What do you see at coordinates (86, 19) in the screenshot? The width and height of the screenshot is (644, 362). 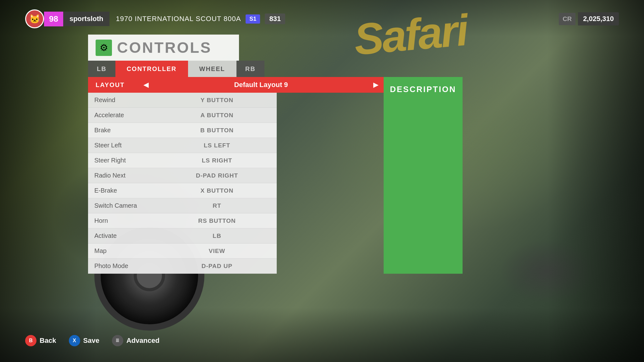 I see `player-name: sportsloth` at bounding box center [86, 19].